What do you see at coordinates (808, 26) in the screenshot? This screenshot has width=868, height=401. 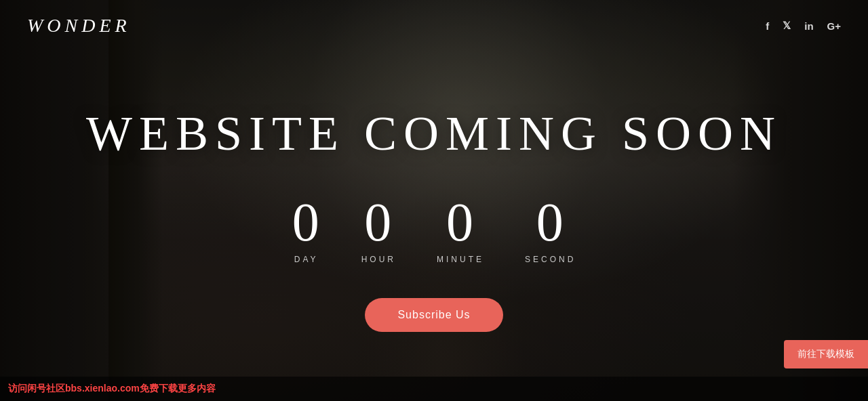 I see `linkedin-icon: in` at bounding box center [808, 26].